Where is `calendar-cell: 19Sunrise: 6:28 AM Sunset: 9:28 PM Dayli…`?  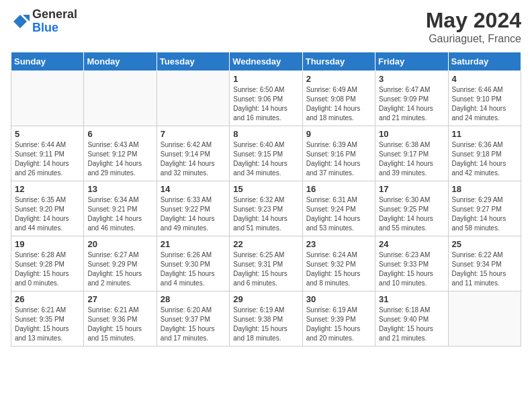 calendar-cell: 19Sunrise: 6:28 AM Sunset: 9:28 PM Dayli… is located at coordinates (48, 264).